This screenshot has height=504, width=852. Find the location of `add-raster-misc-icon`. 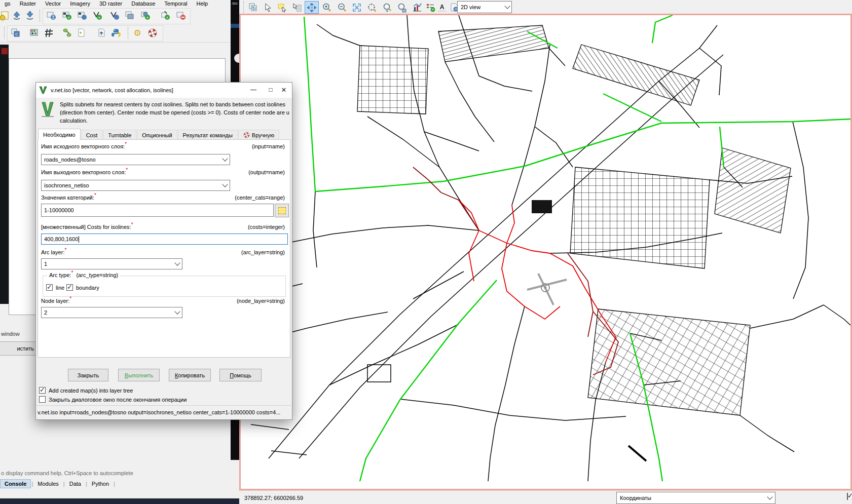

add-raster-misc-icon is located at coordinates (82, 16).